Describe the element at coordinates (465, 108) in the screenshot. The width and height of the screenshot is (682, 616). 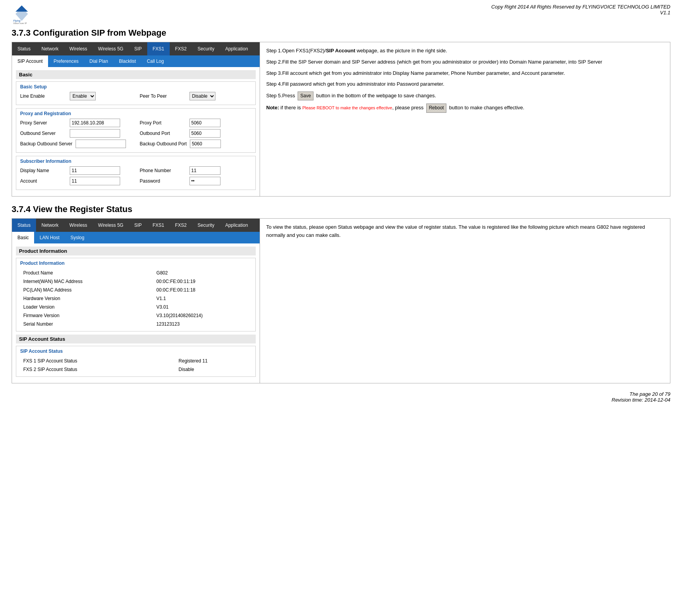
I see `note-text: Note: if there is Please REBOOT to make …` at that location.